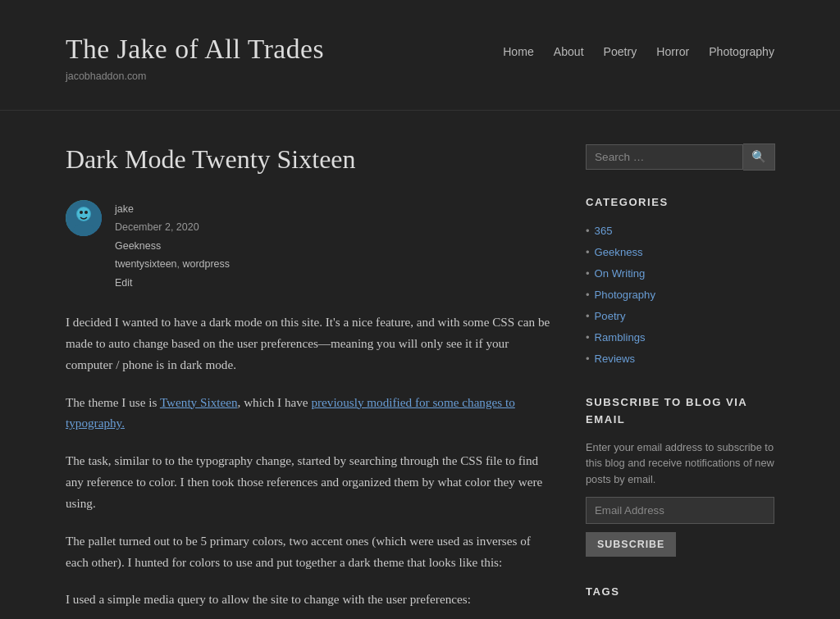 Image resolution: width=840 pixels, height=619 pixels. I want to click on search-area: 🔍, so click(680, 157).